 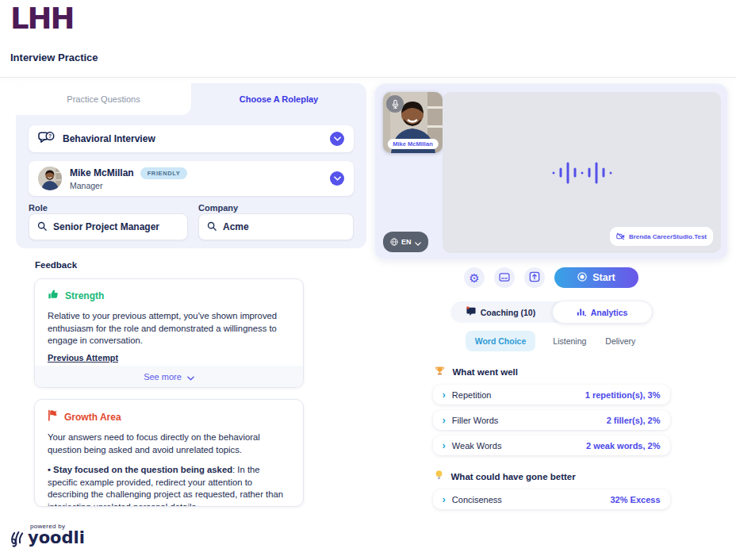 What do you see at coordinates (48, 537) in the screenshot?
I see `powered-by-yoodli: powered by yoodli` at bounding box center [48, 537].